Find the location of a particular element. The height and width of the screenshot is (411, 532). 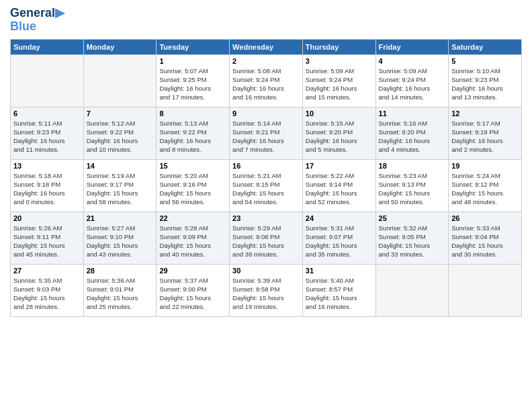

day-info: Sunrise: 5:37 AMSunset: 9:00 PMDaylight:… is located at coordinates (193, 294).